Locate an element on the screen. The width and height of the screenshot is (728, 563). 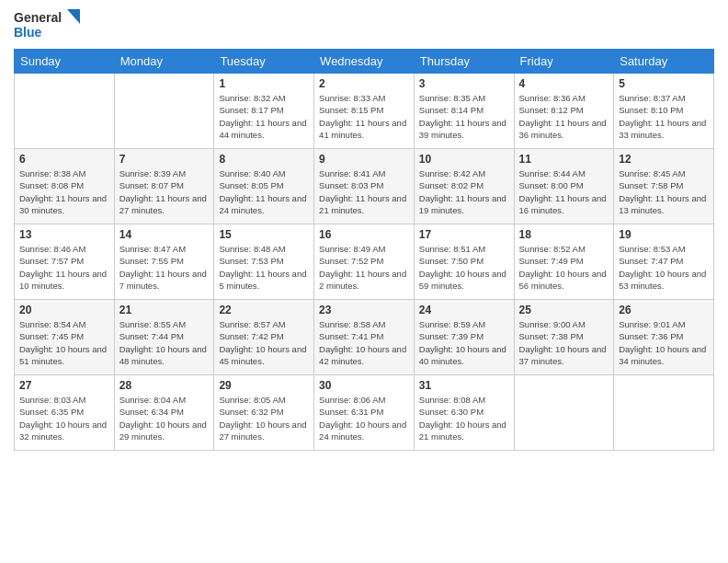
day-info: Sunrise: 8:03 AM Sunset: 6:35 PM Dayligh… is located at coordinates (64, 418).